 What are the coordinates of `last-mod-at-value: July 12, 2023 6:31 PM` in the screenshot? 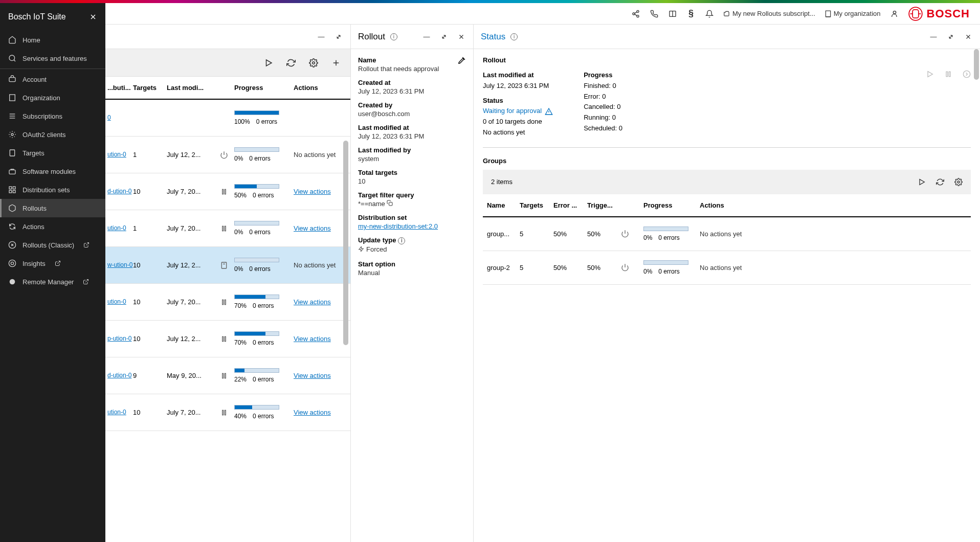 It's located at (412, 136).